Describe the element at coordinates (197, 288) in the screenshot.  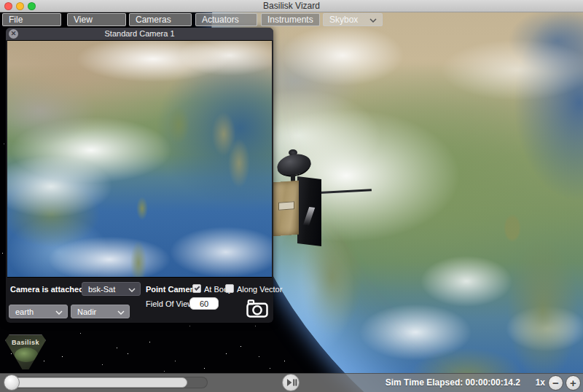
I see `checkmark-icon` at that location.